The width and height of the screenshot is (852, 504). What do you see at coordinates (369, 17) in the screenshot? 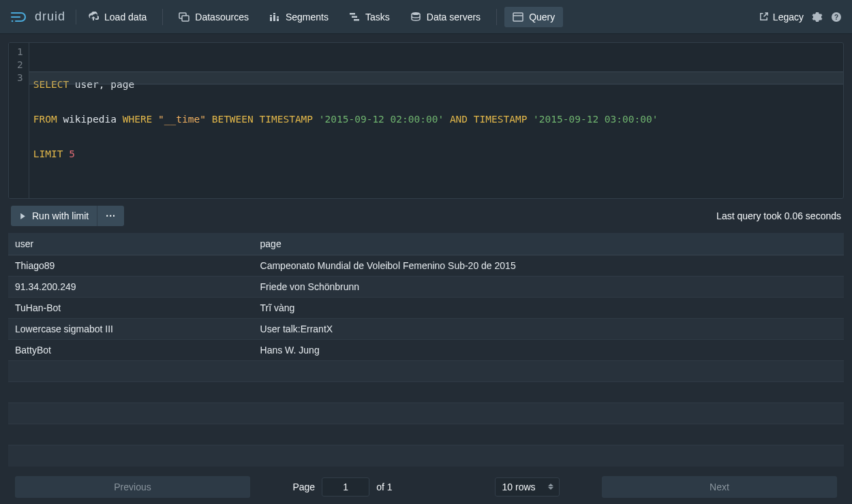
I see `nav-tasks: Tasks` at bounding box center [369, 17].